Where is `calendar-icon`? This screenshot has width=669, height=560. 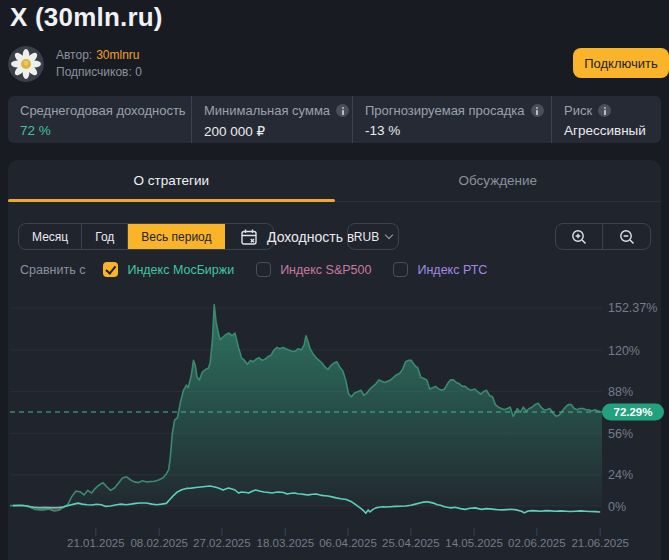 calendar-icon is located at coordinates (249, 237).